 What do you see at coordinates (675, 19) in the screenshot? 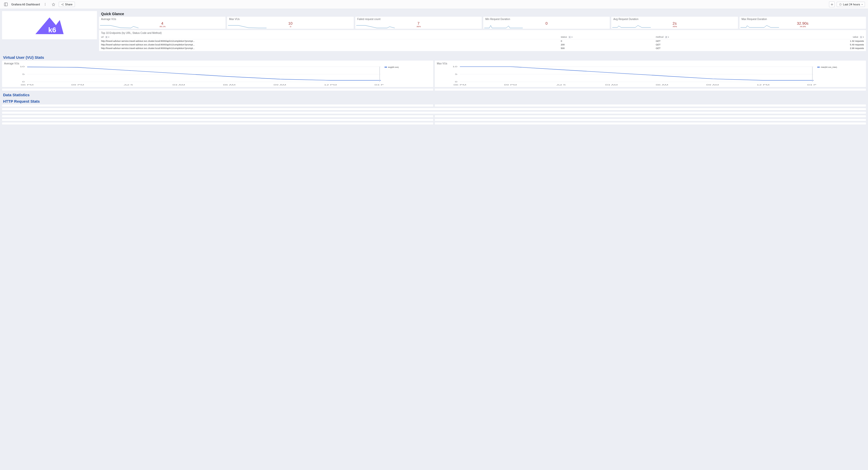
I see `stat-label: Avg Request Duration` at bounding box center [675, 19].